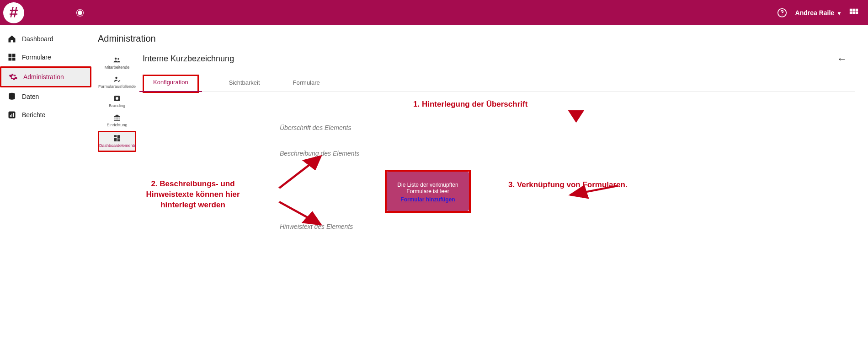 The height and width of the screenshot is (346, 868). Describe the element at coordinates (854, 13) in the screenshot. I see `apps-grid-icon` at that location.